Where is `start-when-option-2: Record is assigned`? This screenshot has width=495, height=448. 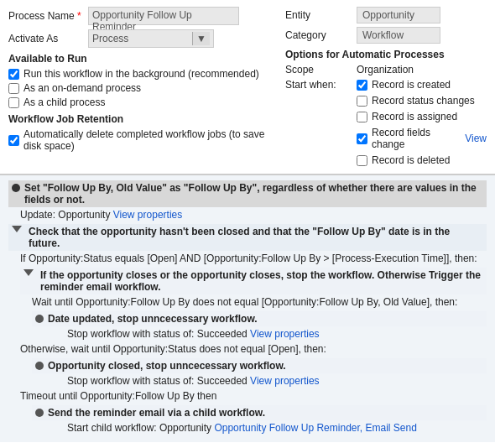
start-when-option-2: Record is assigned is located at coordinates (421, 117).